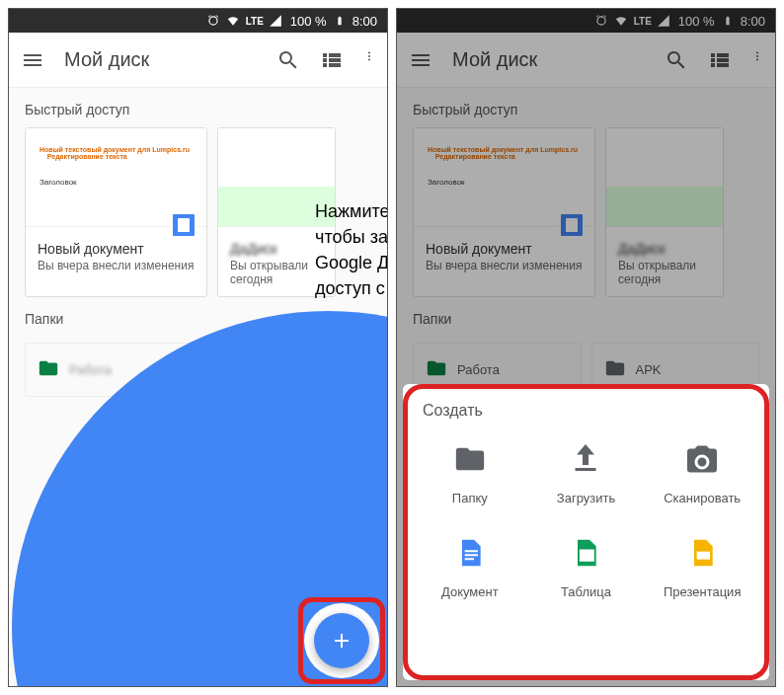  Describe the element at coordinates (470, 553) in the screenshot. I see `docs-icon` at that location.